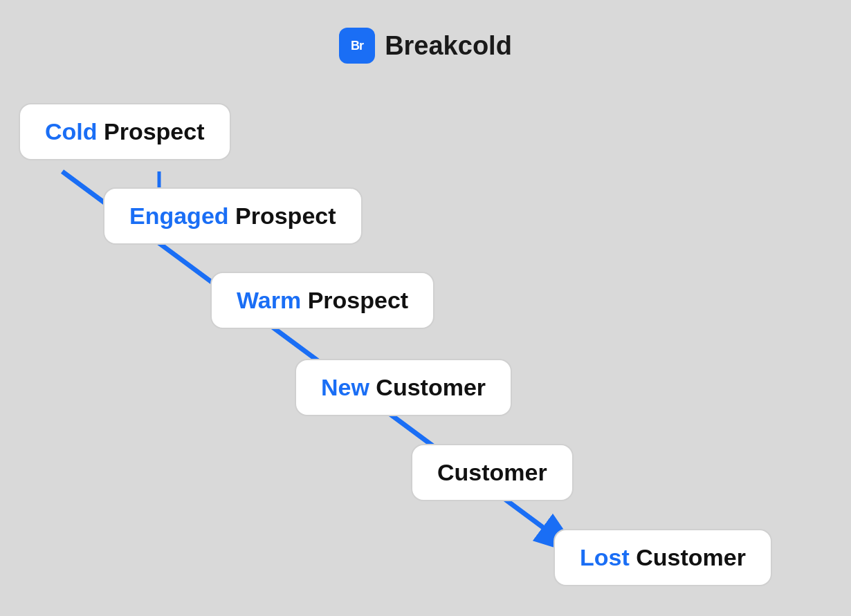 The width and height of the screenshot is (851, 616). What do you see at coordinates (688, 557) in the screenshot?
I see `lost-normal: Customer` at bounding box center [688, 557].